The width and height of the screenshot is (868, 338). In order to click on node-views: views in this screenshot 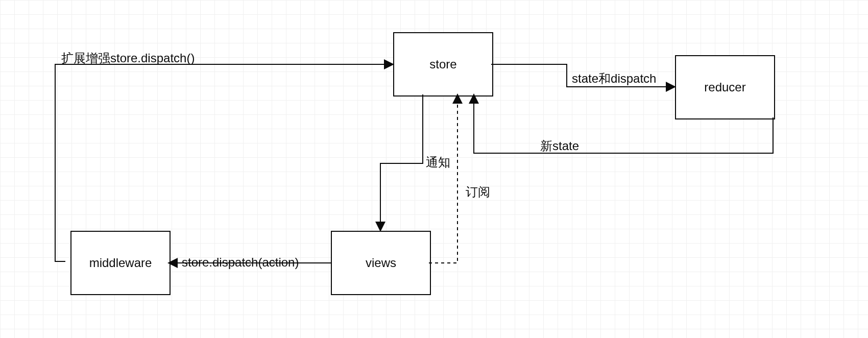, I will do `click(381, 263)`.